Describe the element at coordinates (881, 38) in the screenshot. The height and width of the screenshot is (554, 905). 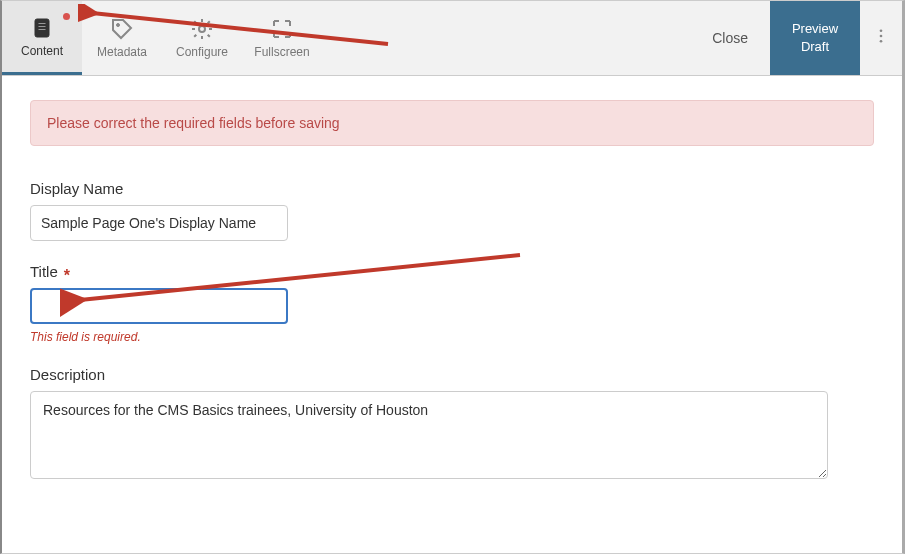
I see `more-vertical-icon` at that location.